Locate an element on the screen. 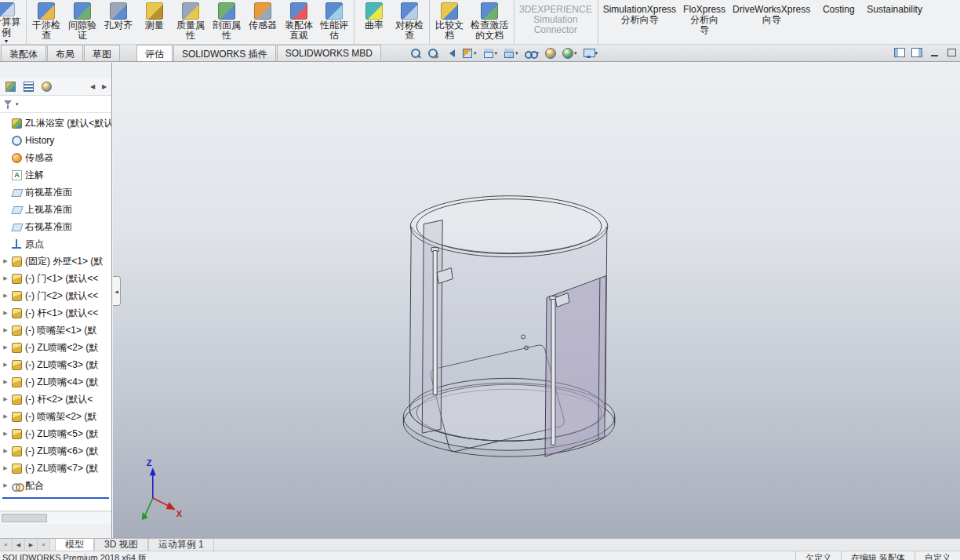 The height and width of the screenshot is (560, 960). go-first-icon: « is located at coordinates (6, 544).